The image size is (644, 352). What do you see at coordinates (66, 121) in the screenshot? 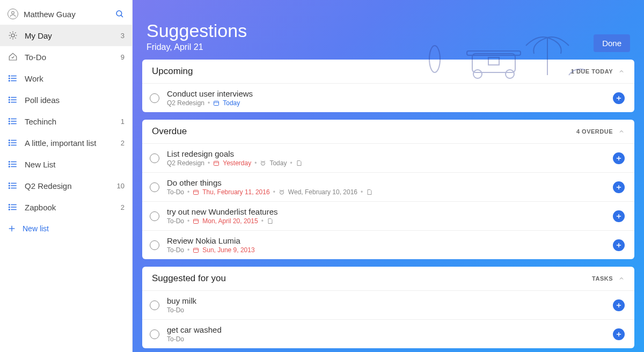
I see `sidebar-item-techinch: Techinch 1` at bounding box center [66, 121].